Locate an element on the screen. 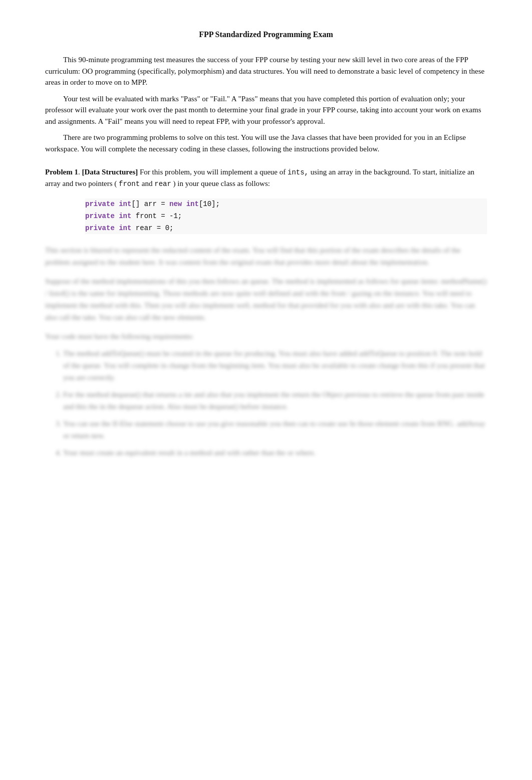 The width and height of the screenshot is (532, 780). intro-paragraph-3: There are two programming problems to so… is located at coordinates (266, 143).